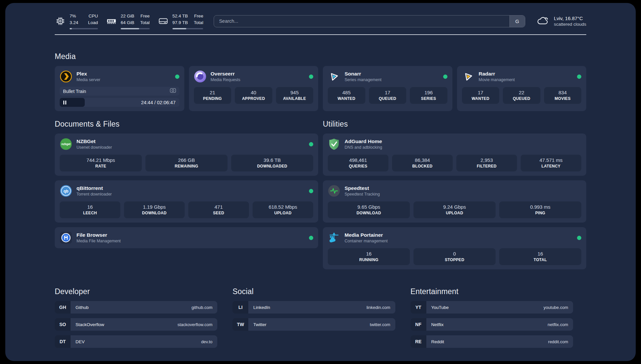  I want to click on link-netflix: NF Netflix netflix.com, so click(492, 324).